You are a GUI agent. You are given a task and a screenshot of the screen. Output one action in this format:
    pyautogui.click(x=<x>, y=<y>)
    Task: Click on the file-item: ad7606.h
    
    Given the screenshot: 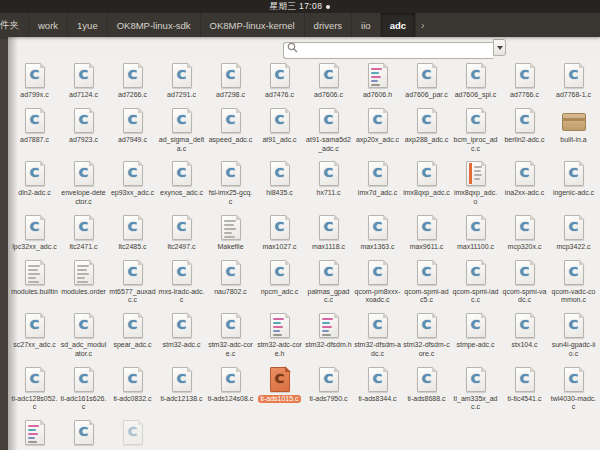 What is the action you would take?
    pyautogui.click(x=378, y=80)
    